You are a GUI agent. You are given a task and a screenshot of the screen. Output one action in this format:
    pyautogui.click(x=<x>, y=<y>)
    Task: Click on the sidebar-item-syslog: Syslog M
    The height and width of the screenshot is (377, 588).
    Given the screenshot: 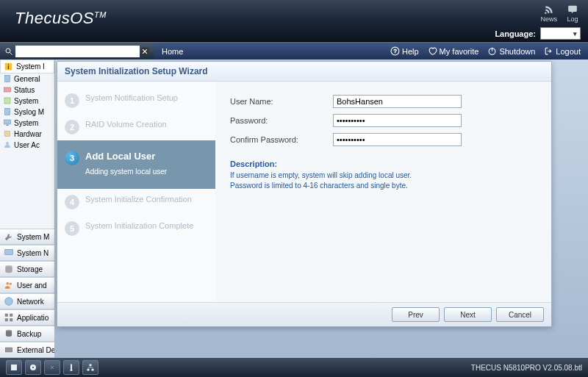 What is the action you would take?
    pyautogui.click(x=28, y=112)
    